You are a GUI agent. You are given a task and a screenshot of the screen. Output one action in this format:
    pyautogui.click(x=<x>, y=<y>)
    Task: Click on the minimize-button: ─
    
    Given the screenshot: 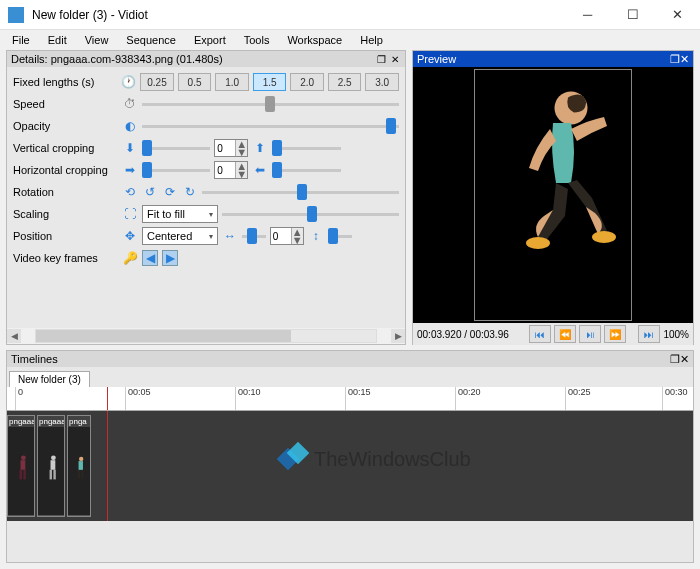 What is the action you would take?
    pyautogui.click(x=588, y=15)
    